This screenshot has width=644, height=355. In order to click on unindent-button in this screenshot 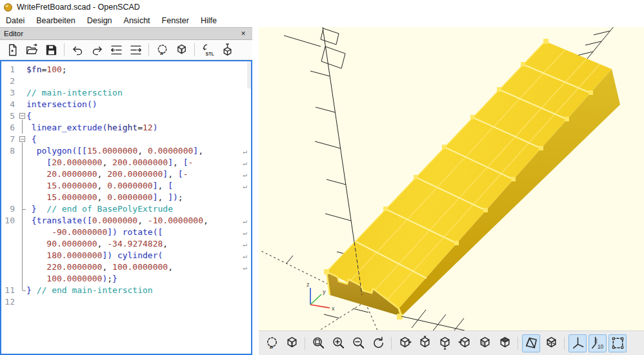, I will do `click(116, 50)`.